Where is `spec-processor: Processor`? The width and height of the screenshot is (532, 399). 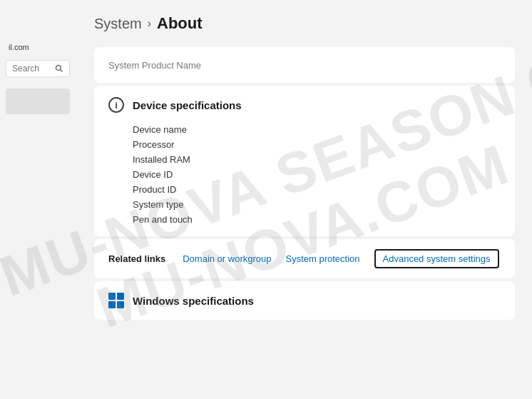
spec-processor: Processor is located at coordinates (317, 144).